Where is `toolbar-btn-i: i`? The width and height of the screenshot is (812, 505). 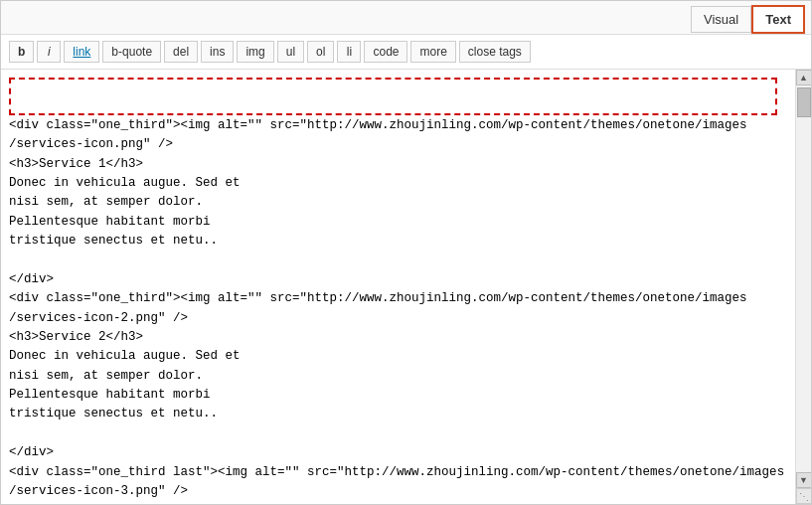 toolbar-btn-i: i is located at coordinates (49, 52).